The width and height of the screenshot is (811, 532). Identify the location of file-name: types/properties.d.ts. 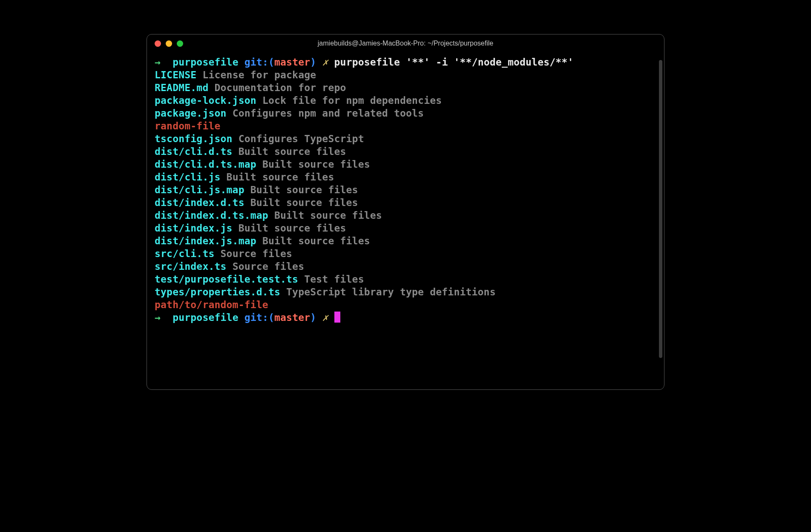
(217, 292).